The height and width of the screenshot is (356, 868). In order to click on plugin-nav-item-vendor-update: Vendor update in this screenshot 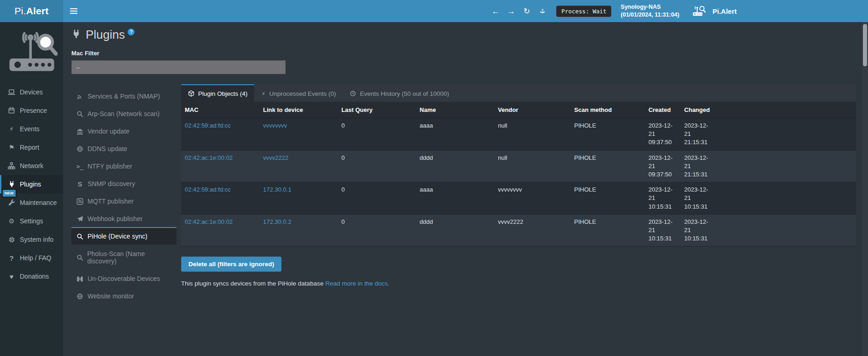, I will do `click(124, 131)`.